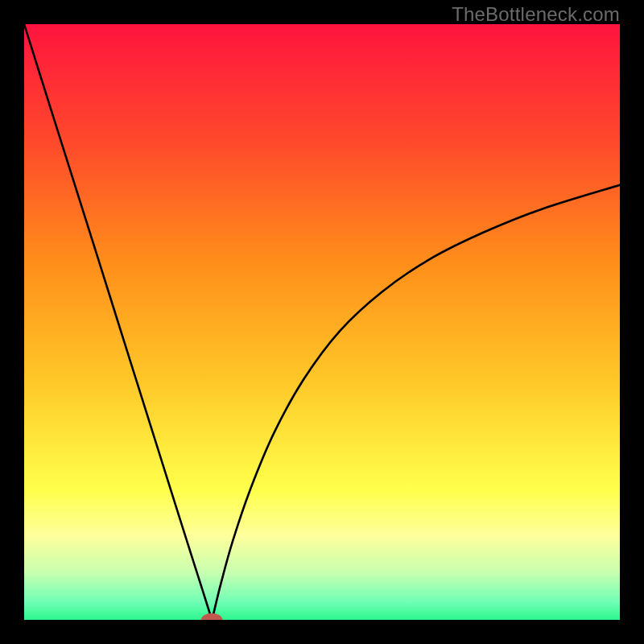 The height and width of the screenshot is (644, 644). I want to click on watermark-text: TheBottleneck.com, so click(536, 14).